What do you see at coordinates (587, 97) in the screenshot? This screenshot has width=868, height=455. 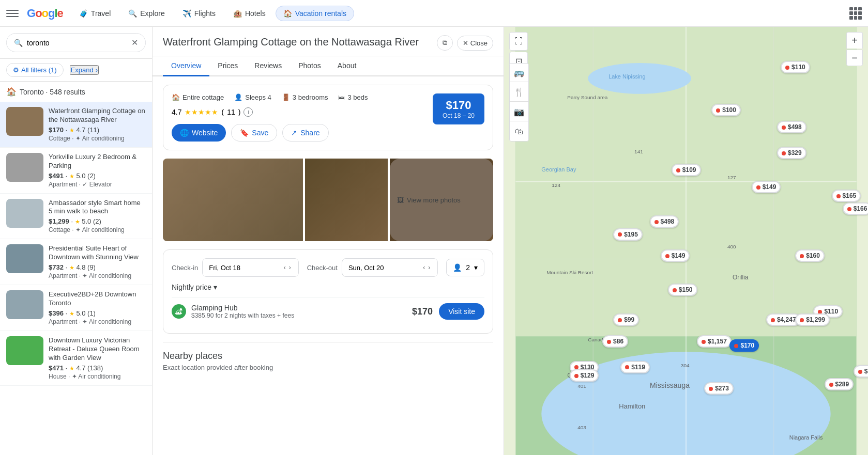 I see `svg-text: Parry Sound area` at bounding box center [587, 97].